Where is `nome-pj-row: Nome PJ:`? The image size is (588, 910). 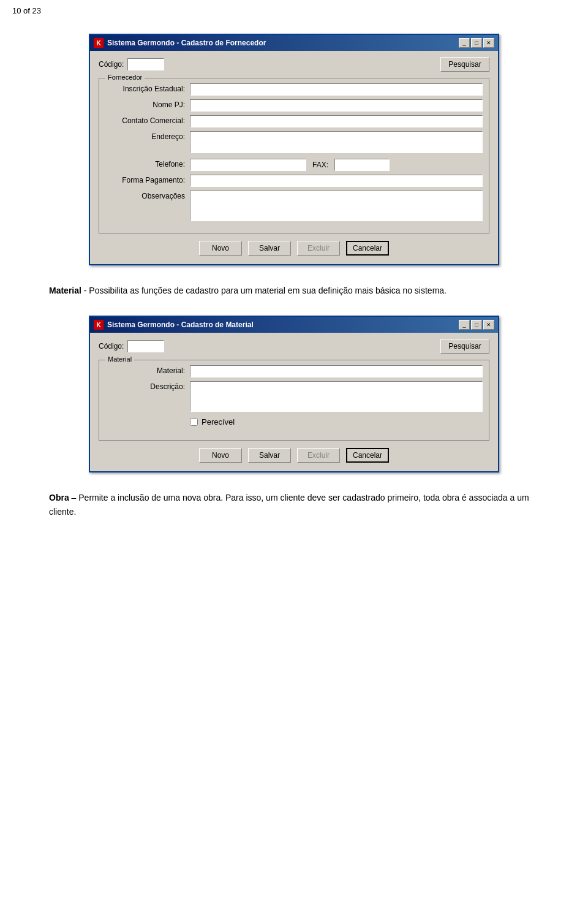
nome-pj-row: Nome PJ: is located at coordinates (294, 105).